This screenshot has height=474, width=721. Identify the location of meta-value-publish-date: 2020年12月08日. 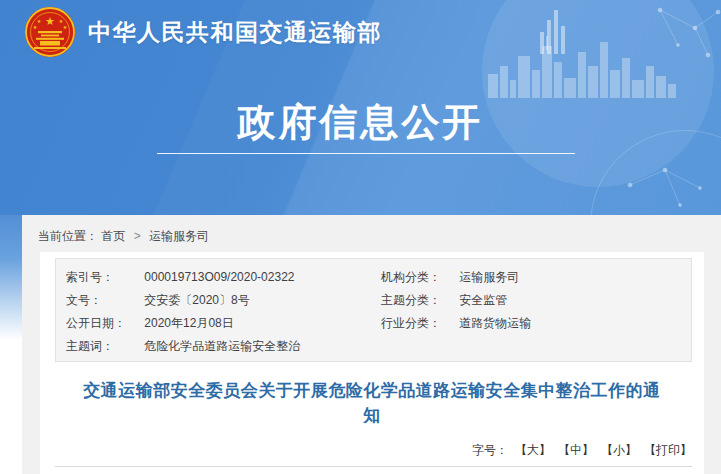
(188, 323).